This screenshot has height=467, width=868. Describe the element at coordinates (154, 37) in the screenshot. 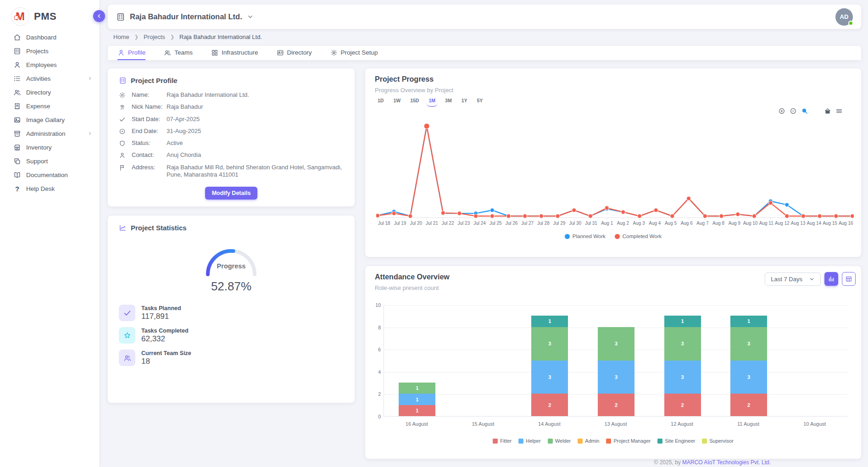

I see `breadcrumb-item: Projects` at that location.